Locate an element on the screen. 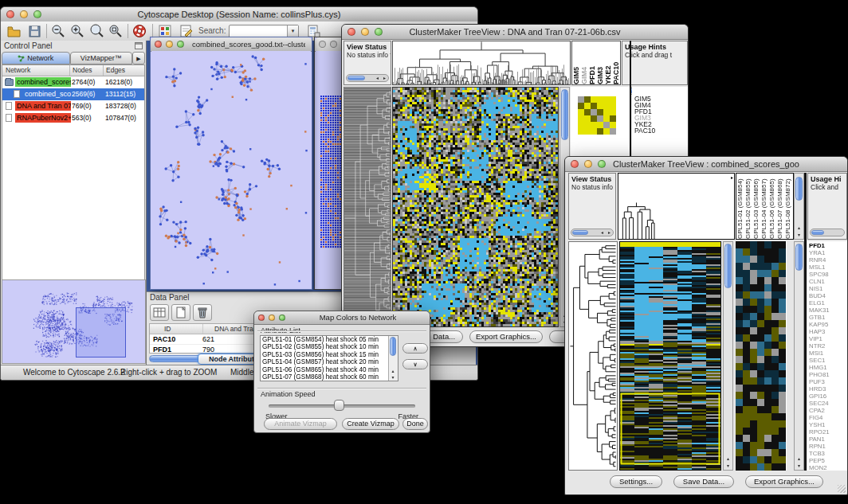 This screenshot has width=848, height=504. float-panel-icon is located at coordinates (139, 46).